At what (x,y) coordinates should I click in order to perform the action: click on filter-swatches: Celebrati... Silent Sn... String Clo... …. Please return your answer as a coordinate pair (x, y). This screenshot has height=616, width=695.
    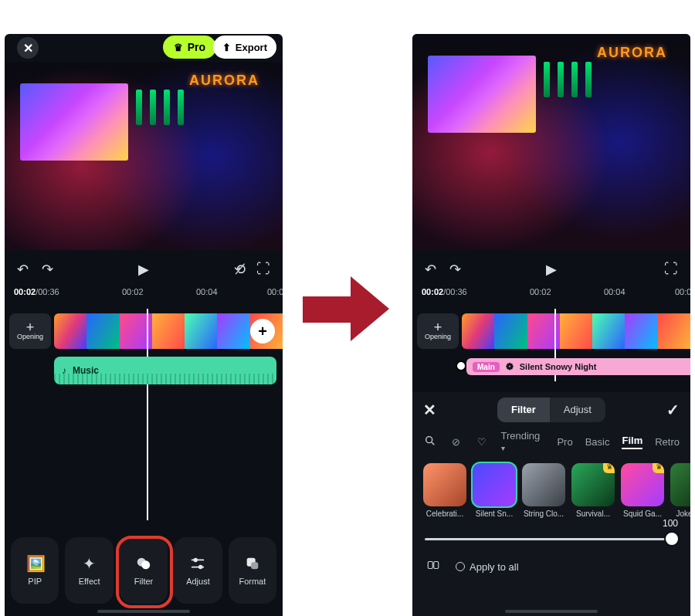
    Looking at the image, I should click on (551, 488).